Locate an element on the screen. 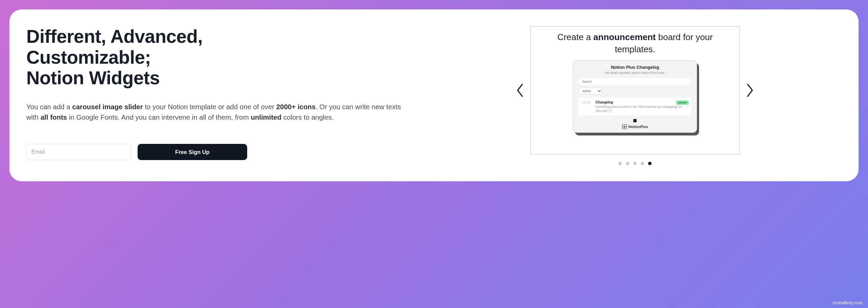 This screenshot has width=868, height=308. chevron-left-icon is located at coordinates (520, 90).